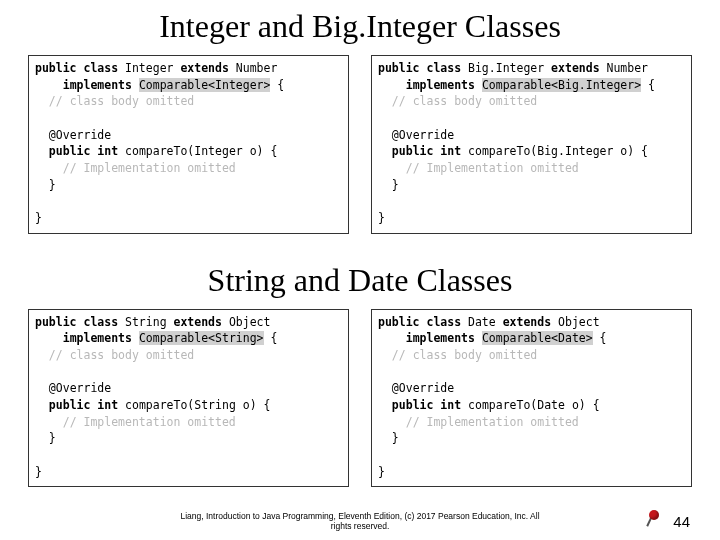 This screenshot has height=540, width=720. I want to click on txt: Integer, so click(152, 68).